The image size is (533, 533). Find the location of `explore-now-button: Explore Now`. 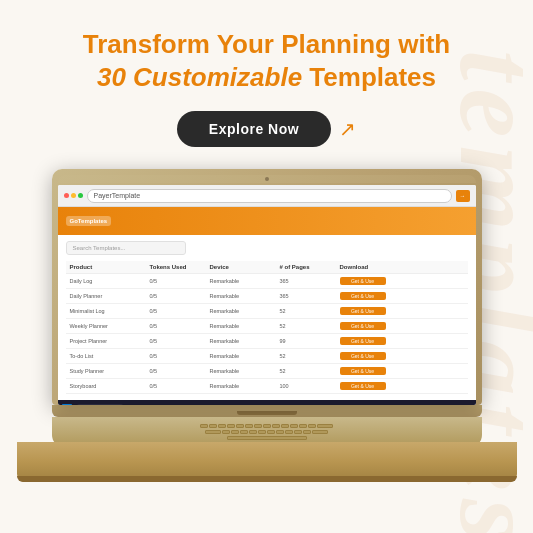

explore-now-button: Explore Now is located at coordinates (254, 129).